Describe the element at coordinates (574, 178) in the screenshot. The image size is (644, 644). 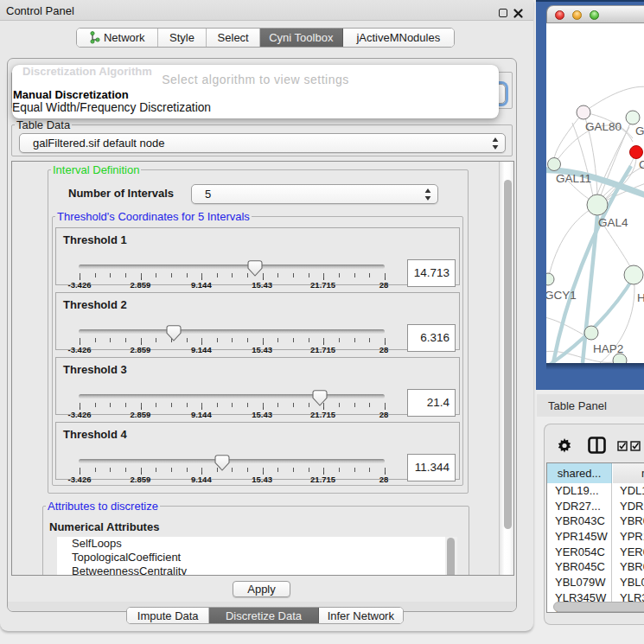
I see `svg-text: GAL11` at that location.